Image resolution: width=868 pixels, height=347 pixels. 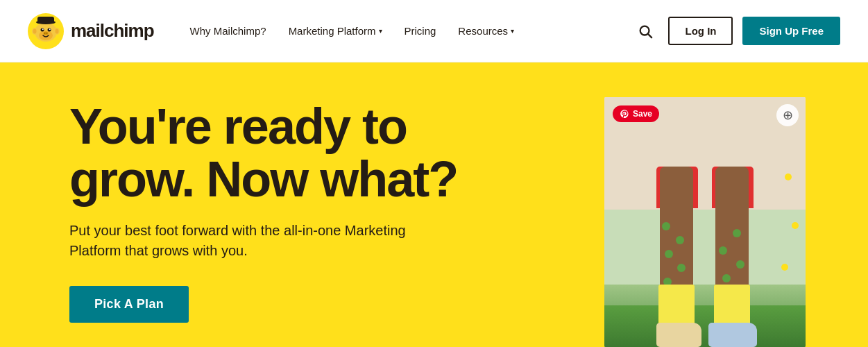 I want to click on nav-item-why-mailchimp: Why Mailchimp?, so click(x=228, y=31).